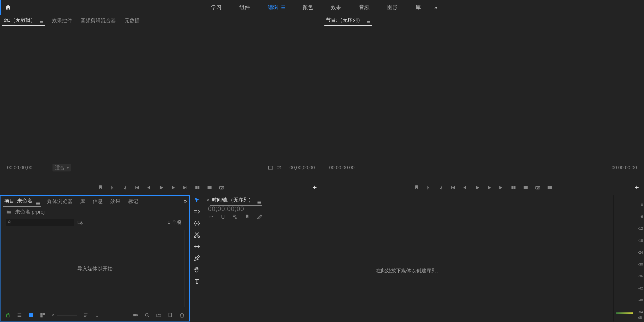 Image resolution: width=644 pixels, height=322 pixels. Describe the element at coordinates (97, 315) in the screenshot. I see `sort-dropdown-icon: ⌄` at that location.